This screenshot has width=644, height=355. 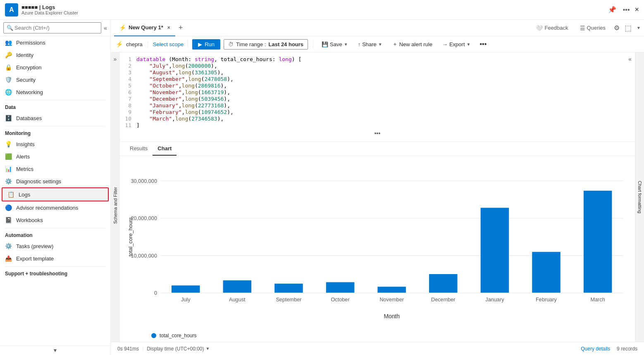 What do you see at coordinates (637, 10) in the screenshot?
I see `close-icon: ×` at bounding box center [637, 10].